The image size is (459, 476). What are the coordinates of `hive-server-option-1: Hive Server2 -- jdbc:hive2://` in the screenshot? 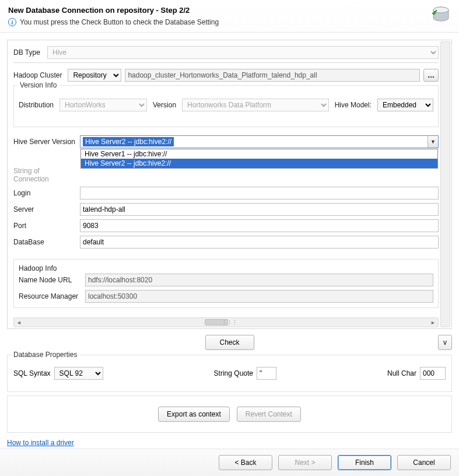 It's located at (259, 163).